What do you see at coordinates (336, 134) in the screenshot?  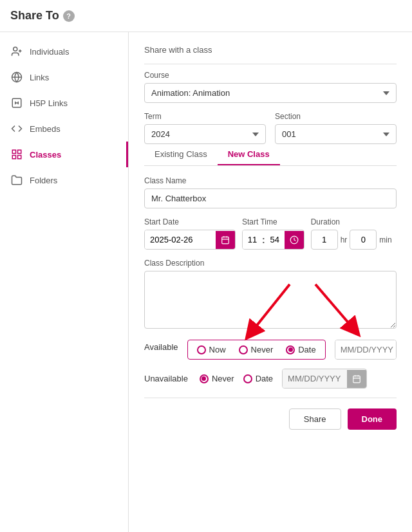 I see `section-select: 001` at bounding box center [336, 134].